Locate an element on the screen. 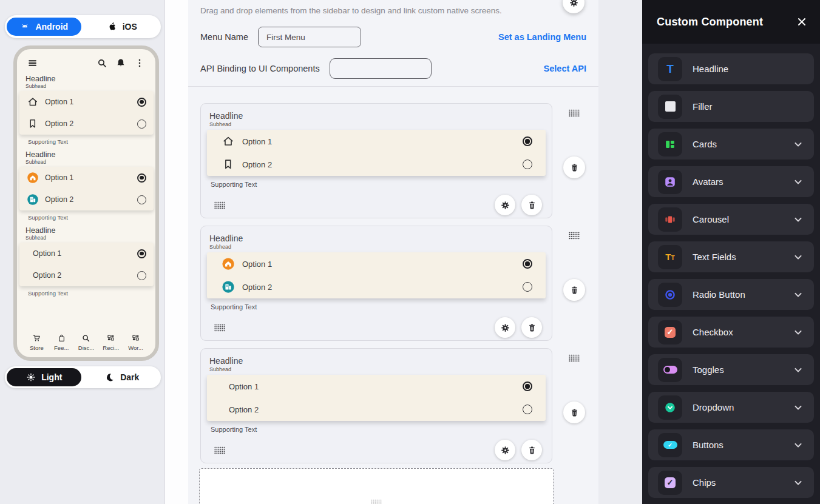 This screenshot has height=504, width=820. sidebar-item-label: Buttons is located at coordinates (708, 445).